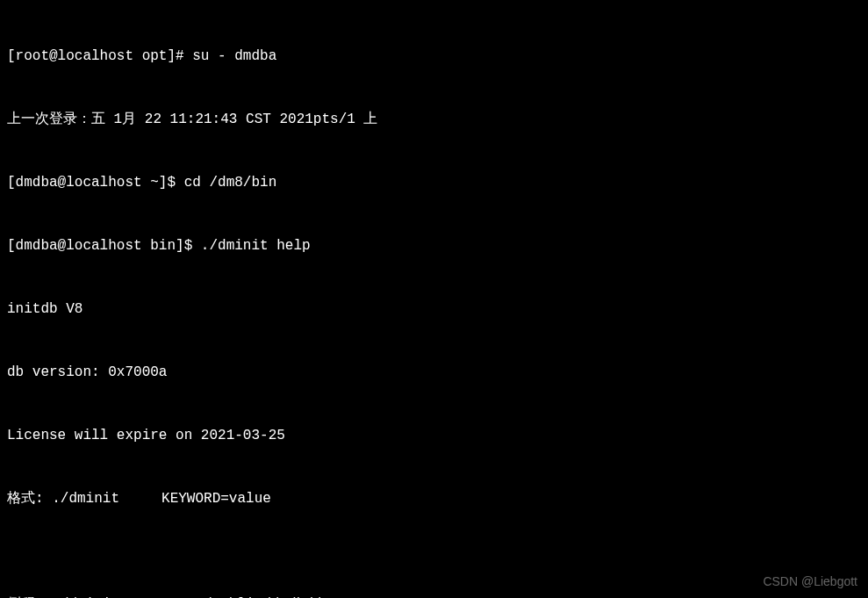 This screenshot has height=598, width=868. Describe the element at coordinates (434, 309) in the screenshot. I see `output-line: initdb V8` at that location.